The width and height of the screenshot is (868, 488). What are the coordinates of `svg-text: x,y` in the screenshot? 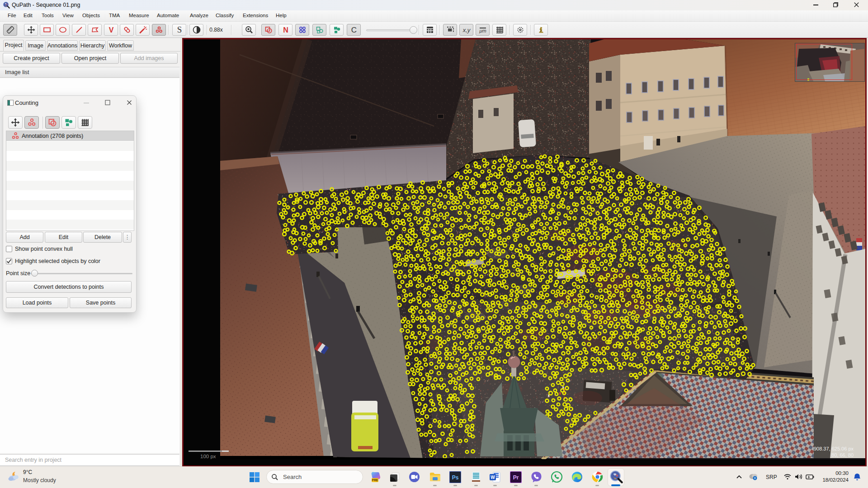 It's located at (467, 30).